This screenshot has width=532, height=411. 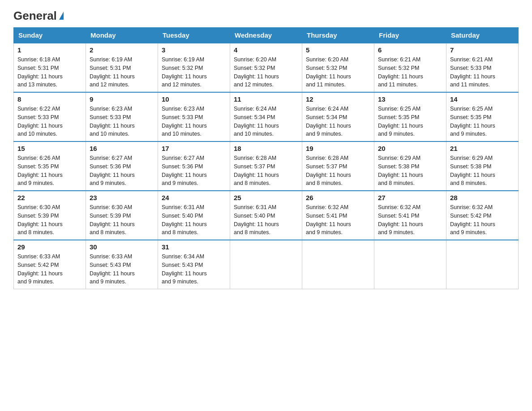 What do you see at coordinates (482, 220) in the screenshot?
I see `day-info: Sunrise: 6:32 AM Sunset: 5:42 PM Dayligh…` at bounding box center [482, 220].